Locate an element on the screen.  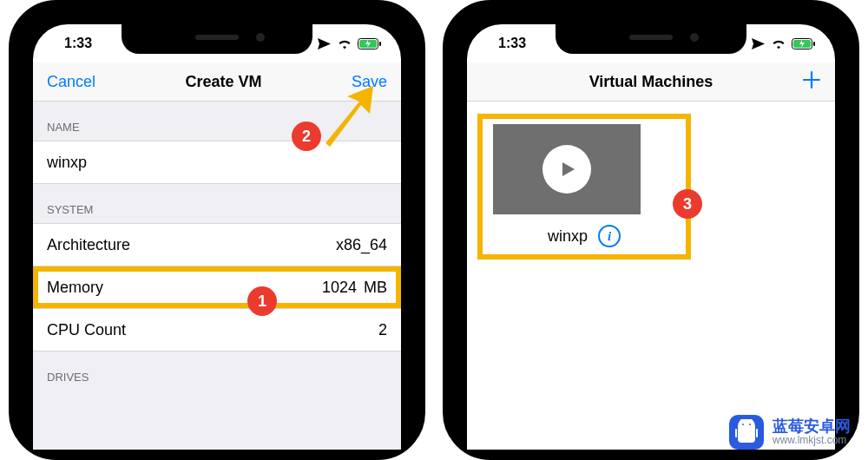
annotation-arrow-icon is located at coordinates (347, 117).